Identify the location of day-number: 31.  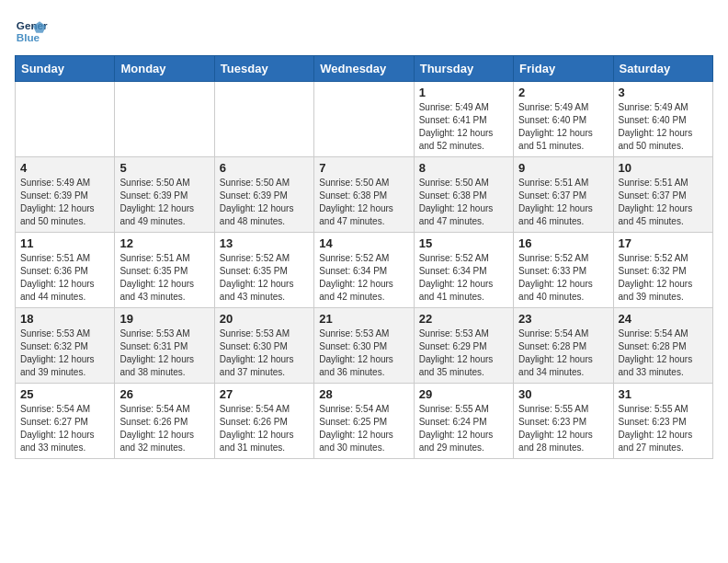
(664, 394).